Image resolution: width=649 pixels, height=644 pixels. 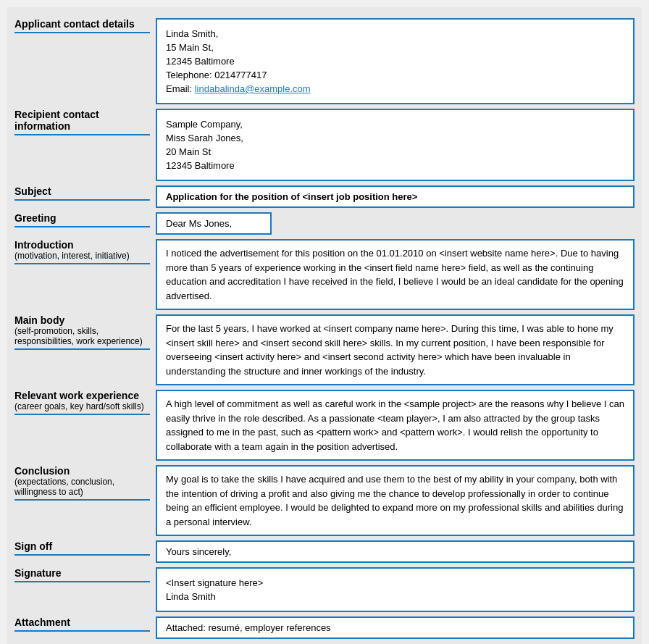 What do you see at coordinates (395, 582) in the screenshot?
I see `signature-line1: <Insert signature here>` at bounding box center [395, 582].